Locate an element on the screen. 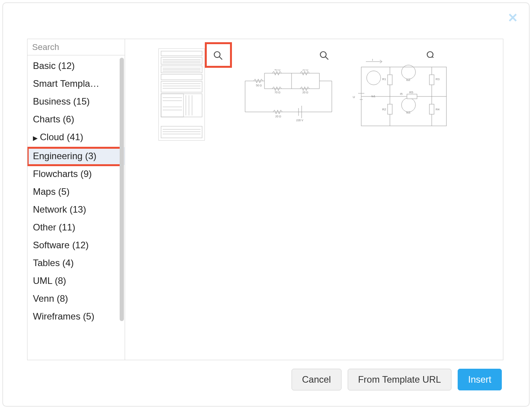  category-item: Smart Templa… is located at coordinates (76, 84).